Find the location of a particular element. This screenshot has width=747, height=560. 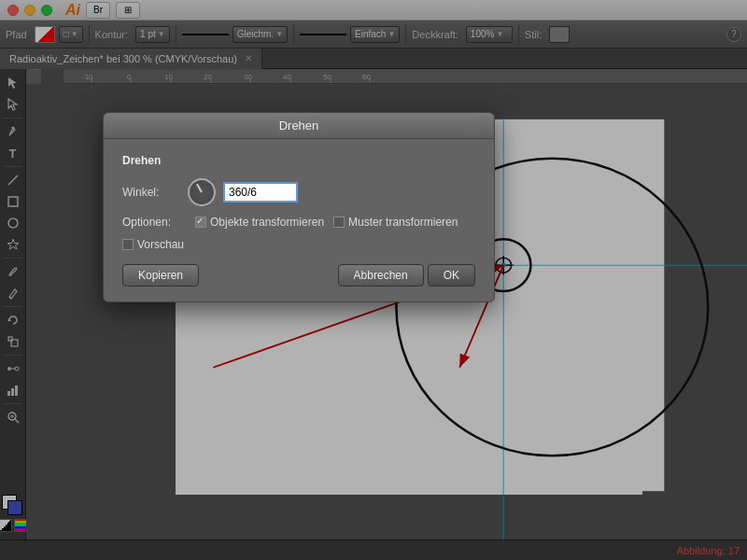

angle-needle is located at coordinates (200, 189).